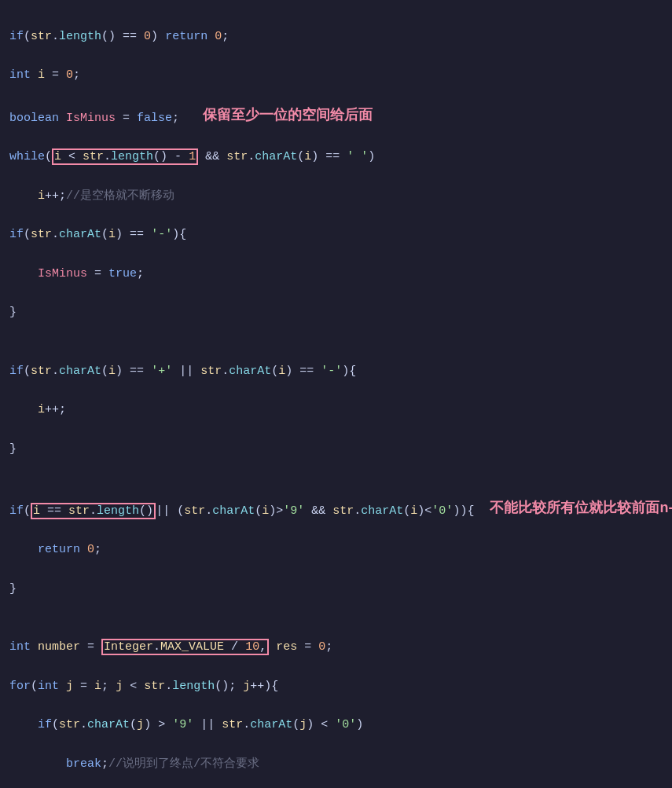 The image size is (672, 788). What do you see at coordinates (336, 313) in the screenshot?
I see `code-line-8: }` at bounding box center [336, 313].